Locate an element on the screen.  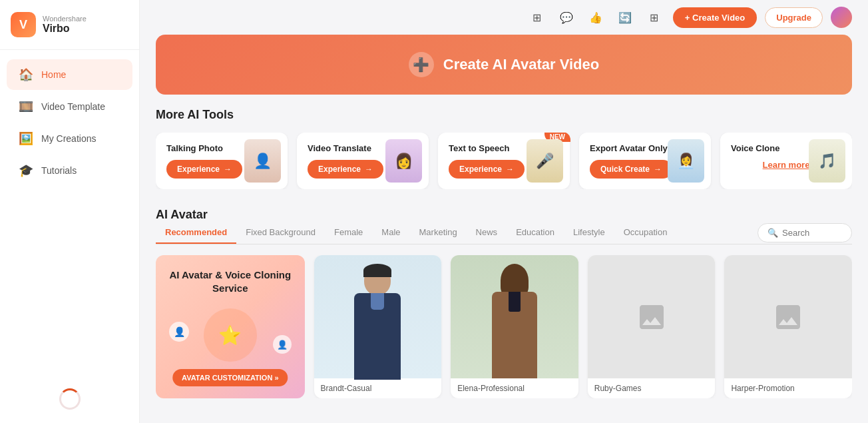
tool-card-text-to-speech: NEW Text to Speech Experience → 🎤 is located at coordinates (504, 161).